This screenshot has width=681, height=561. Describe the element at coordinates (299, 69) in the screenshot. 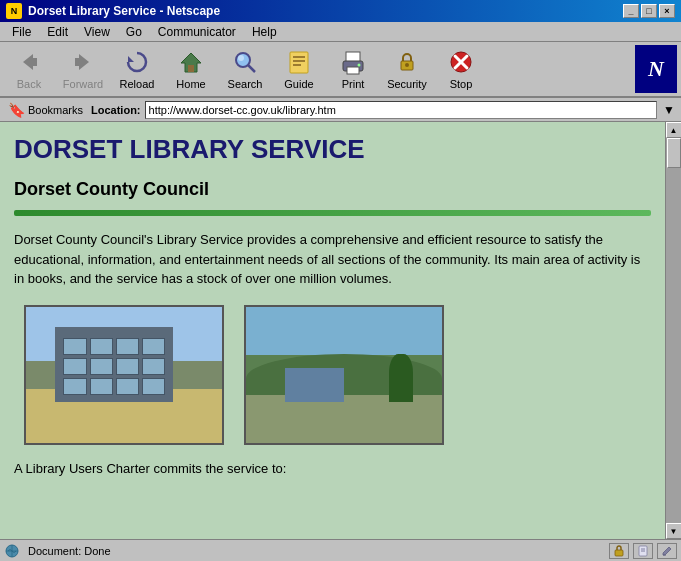

I see `guide-button: Guide` at that location.